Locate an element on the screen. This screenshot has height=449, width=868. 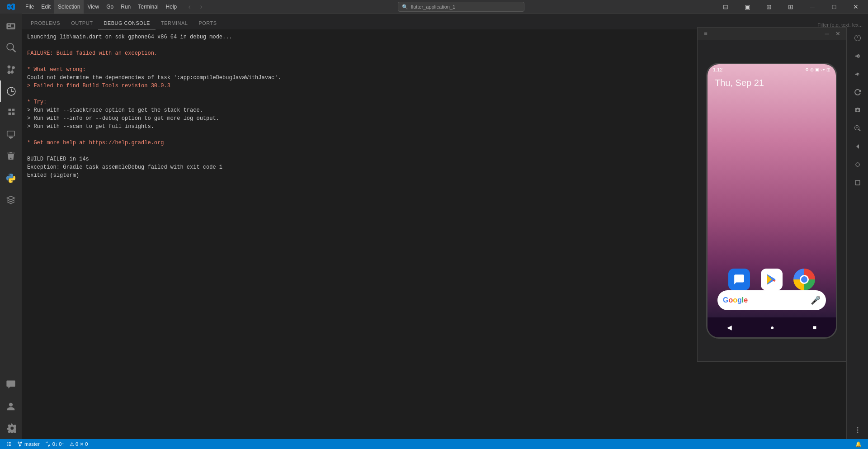
more-options-button is located at coordinates (858, 430).